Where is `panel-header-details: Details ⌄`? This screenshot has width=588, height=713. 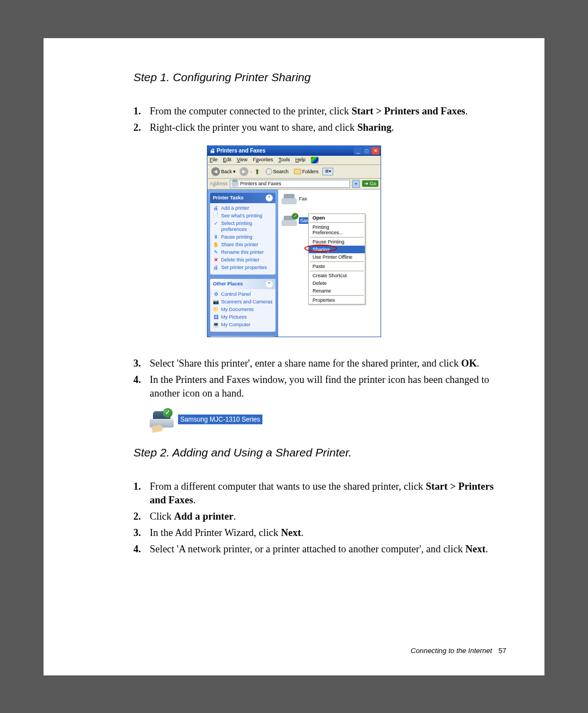
panel-header-details: Details ⌄ is located at coordinates (243, 337).